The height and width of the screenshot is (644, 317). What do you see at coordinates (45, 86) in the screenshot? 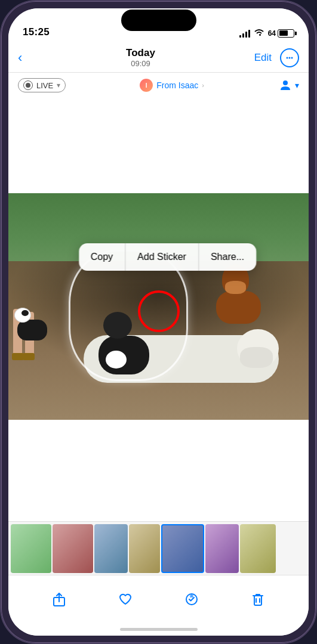
I see `live-label: LIVE` at bounding box center [45, 86].